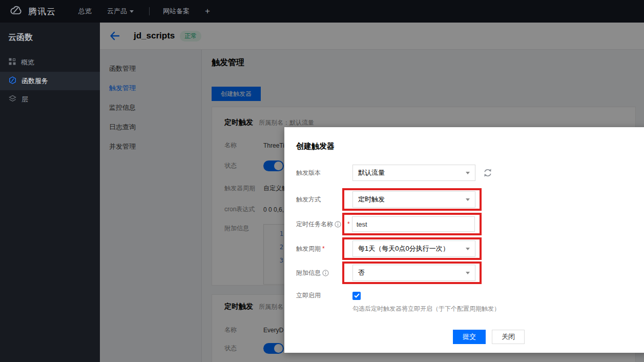 Image resolution: width=644 pixels, height=362 pixels. What do you see at coordinates (412, 199) in the screenshot?
I see `highlight-box: 定时触发` at bounding box center [412, 199].